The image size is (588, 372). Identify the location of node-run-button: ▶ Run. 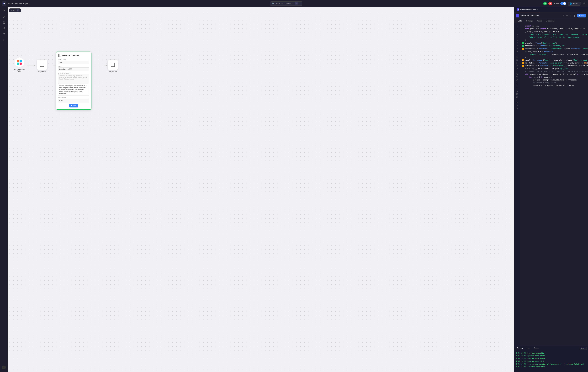
(74, 106).